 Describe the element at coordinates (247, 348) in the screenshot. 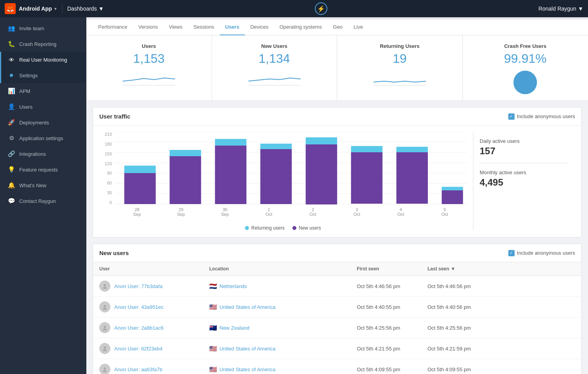

I see `location-link-4: United States of America` at that location.